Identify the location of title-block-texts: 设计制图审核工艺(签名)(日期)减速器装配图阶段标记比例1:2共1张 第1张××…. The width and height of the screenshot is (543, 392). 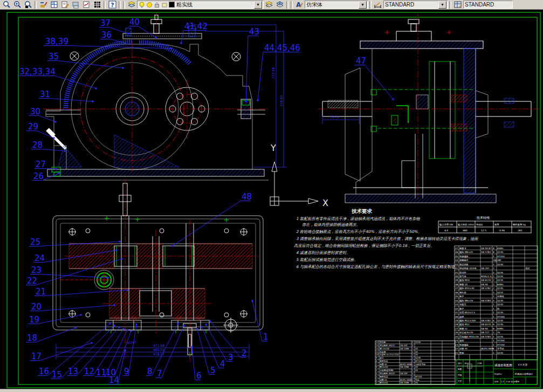
(496, 372).